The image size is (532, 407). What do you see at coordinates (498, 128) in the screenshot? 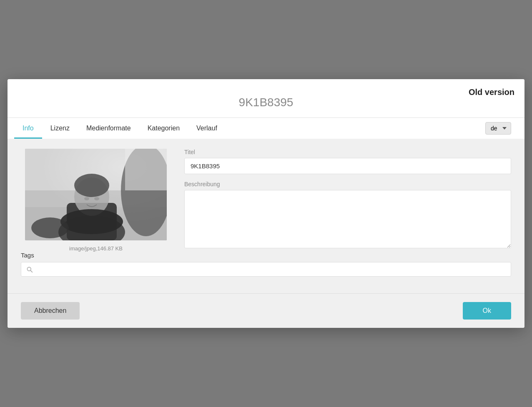
I see `language-selector-wrapper: de en fr` at bounding box center [498, 128].